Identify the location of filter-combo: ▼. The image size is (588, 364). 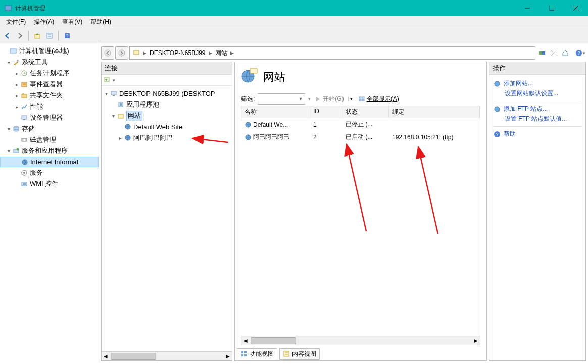
(281, 99).